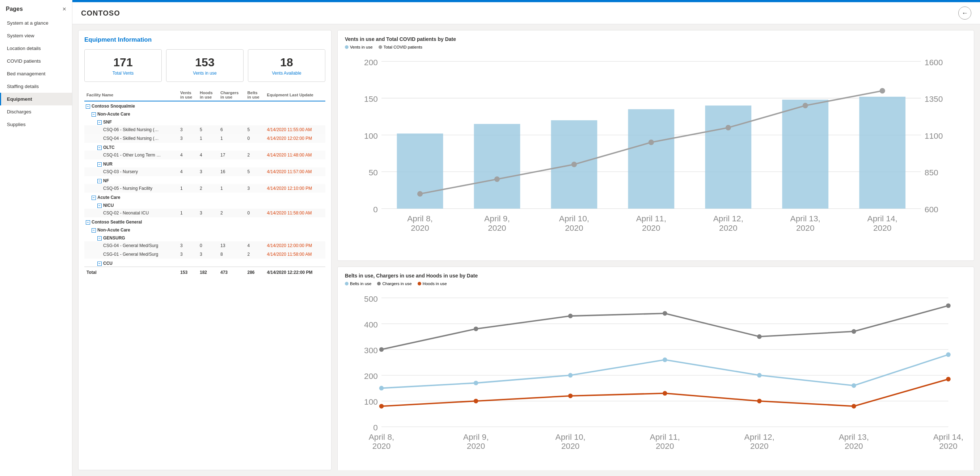 Image resolution: width=980 pixels, height=476 pixels. I want to click on cell-value: 2, so click(232, 213).